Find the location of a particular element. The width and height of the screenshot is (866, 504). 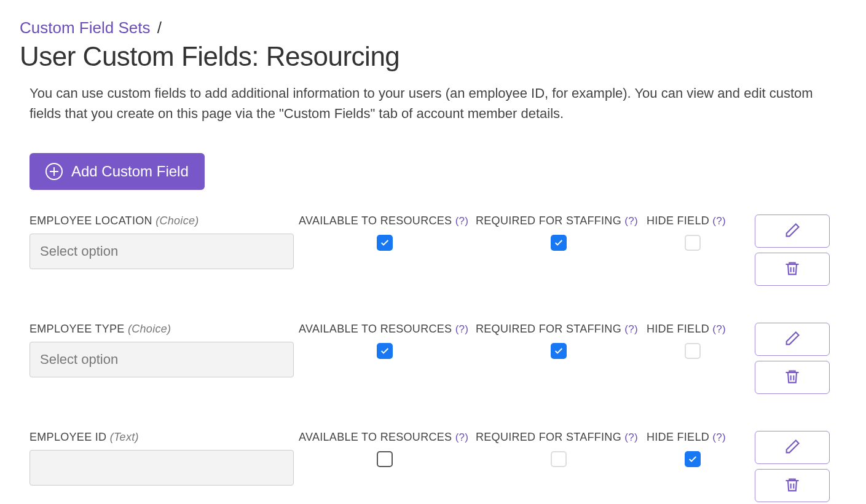

text-input is located at coordinates (162, 468).